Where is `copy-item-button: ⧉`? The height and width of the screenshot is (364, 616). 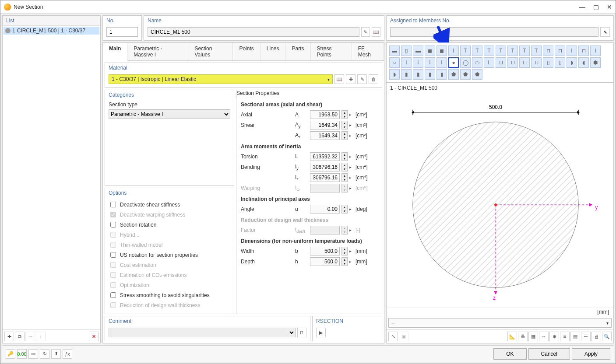
copy-item-button: ⧉ is located at coordinates (20, 336).